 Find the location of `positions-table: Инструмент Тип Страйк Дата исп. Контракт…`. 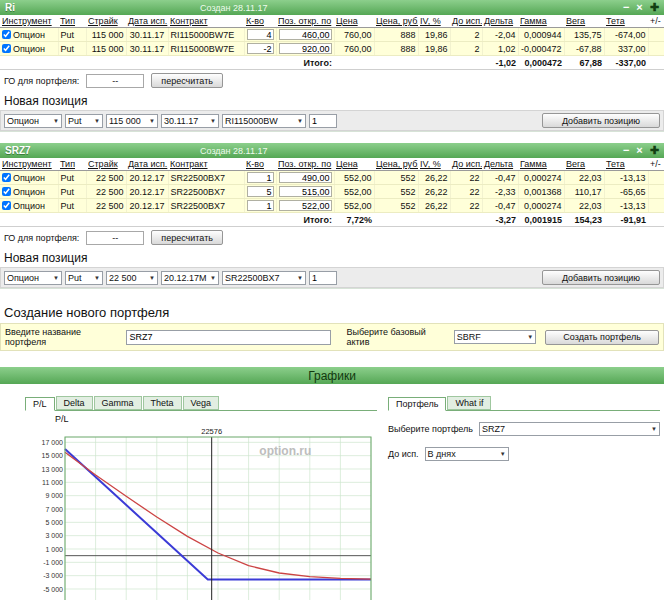

positions-table: Инструмент Тип Страйк Дата исп. Контракт… is located at coordinates (332, 192).